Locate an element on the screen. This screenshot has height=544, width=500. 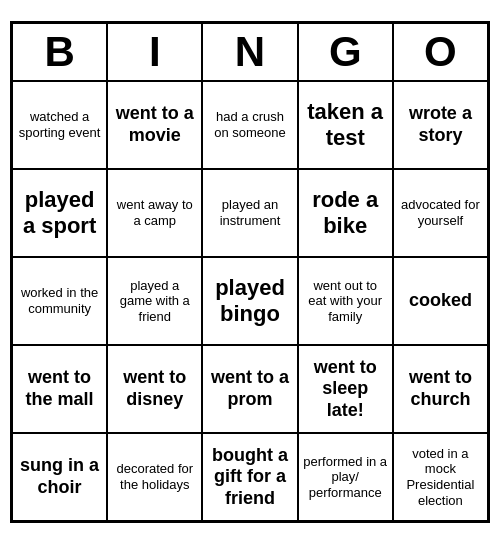
bingo-cell-1: went to a movie is located at coordinates (154, 125).